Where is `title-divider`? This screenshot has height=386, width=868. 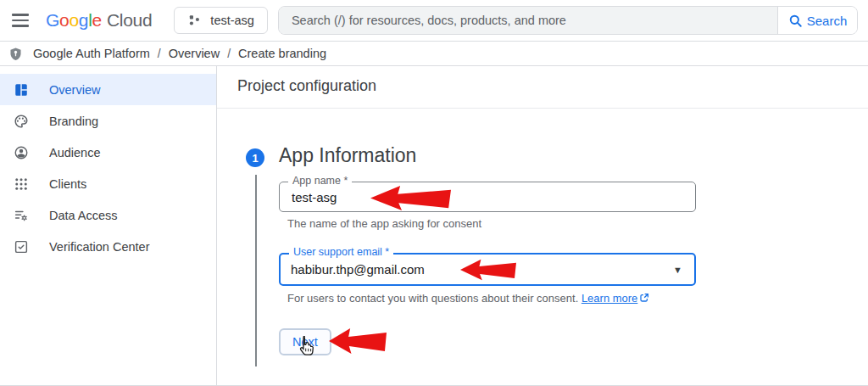 title-divider is located at coordinates (542, 109).